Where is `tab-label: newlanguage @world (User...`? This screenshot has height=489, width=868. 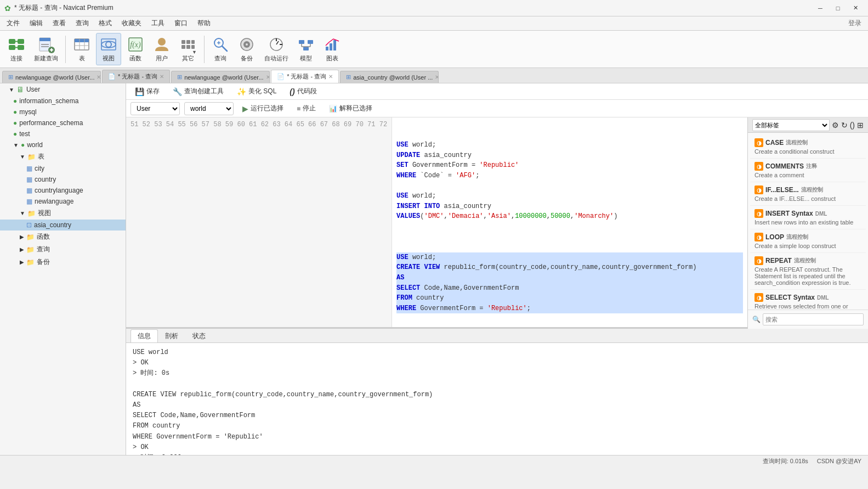 tab-label: newlanguage @world (User... is located at coordinates (224, 77).